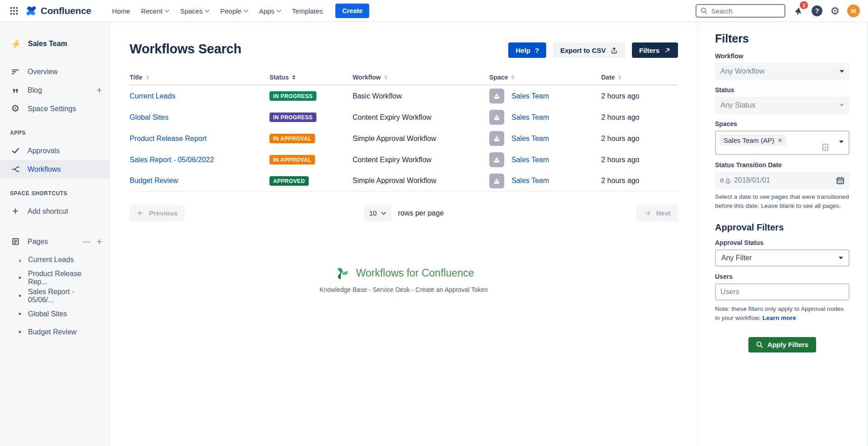 Image resolution: width=868 pixels, height=446 pixels. I want to click on row-title-link: Product Release Report, so click(168, 138).